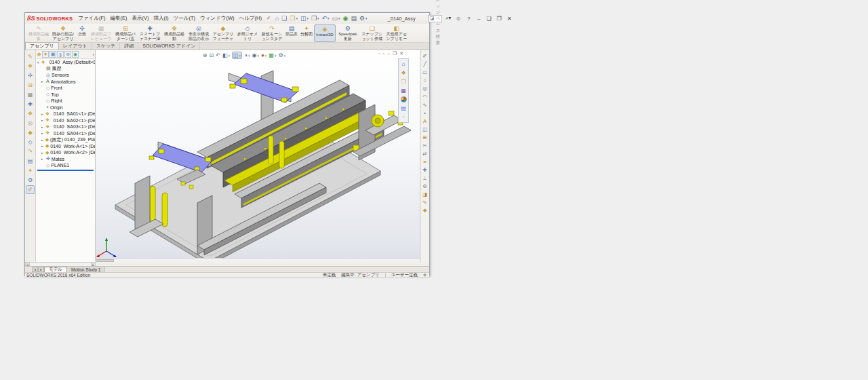  What do you see at coordinates (65, 134) in the screenshot?
I see `tree-row: ▸ ❖ _0140_SA04<1> (Default)` at bounding box center [65, 134].